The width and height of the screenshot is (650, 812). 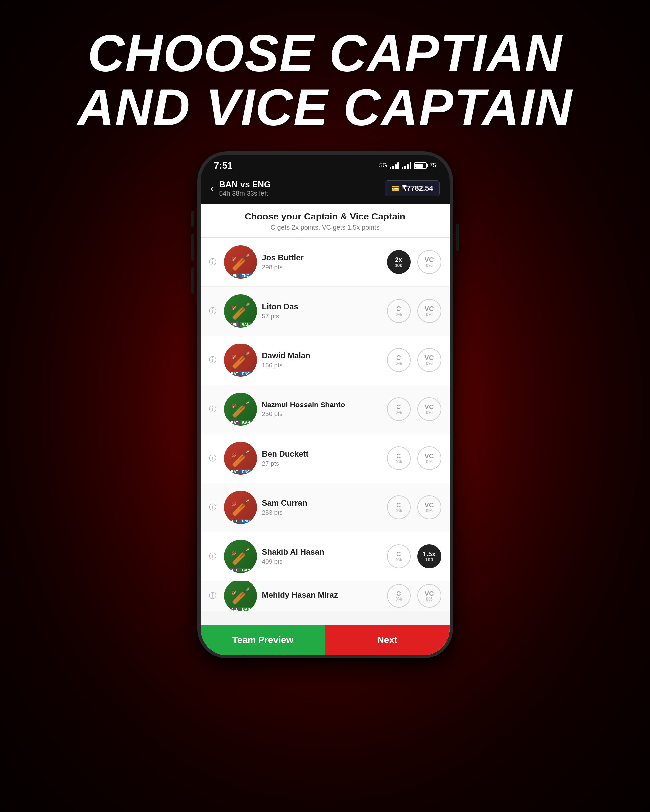 What do you see at coordinates (240, 609) in the screenshot?
I see `role-badge: ALL BAN` at bounding box center [240, 609].